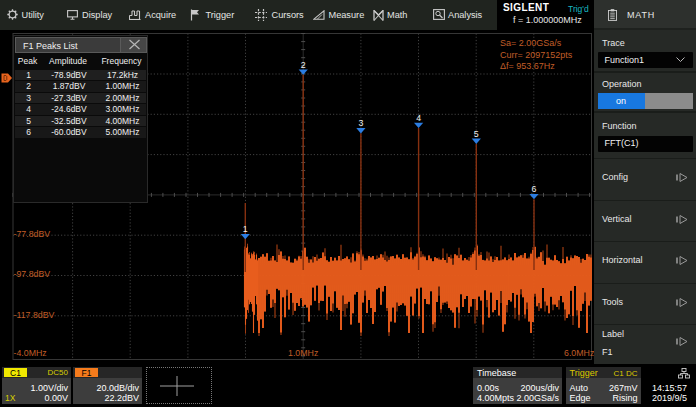 The width and height of the screenshot is (696, 407). What do you see at coordinates (360, 123) in the screenshot?
I see `svg-text: 3` at bounding box center [360, 123].